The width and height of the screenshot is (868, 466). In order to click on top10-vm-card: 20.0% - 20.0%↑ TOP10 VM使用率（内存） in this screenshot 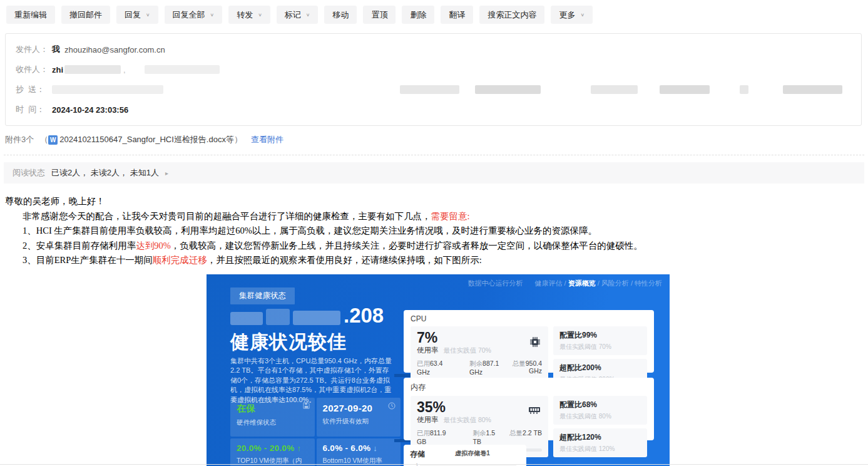, I will do `click(273, 452)`.